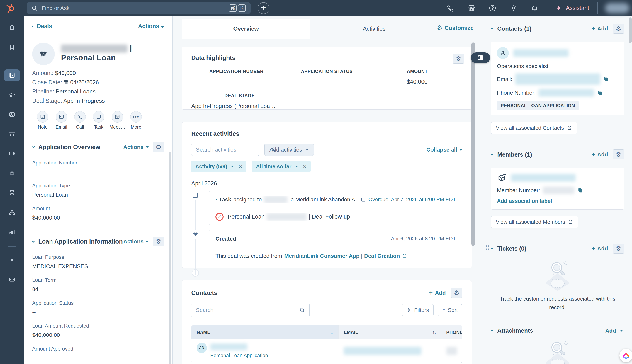 This screenshot has height=364, width=632. I want to click on field-amount: Amount$40,000.00, so click(98, 213).